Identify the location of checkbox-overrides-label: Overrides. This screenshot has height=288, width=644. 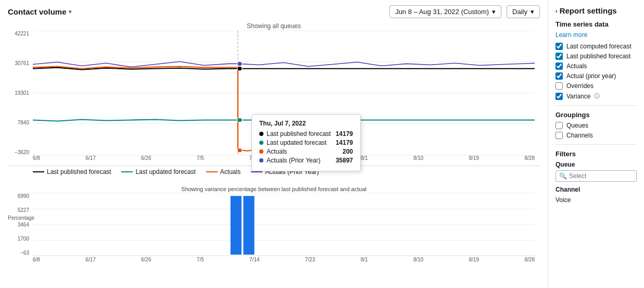
(580, 86).